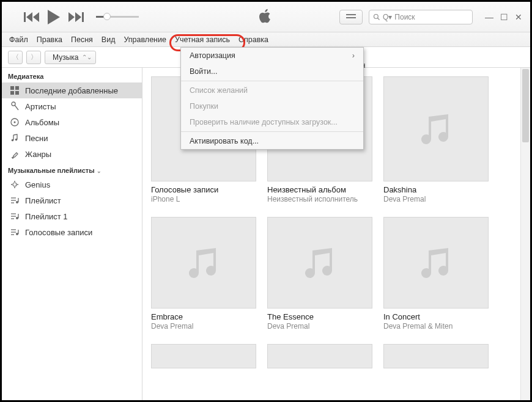 Image resolution: width=532 pixels, height=402 pixels. What do you see at coordinates (15, 90) in the screenshot?
I see `grid-icon` at bounding box center [15, 90].